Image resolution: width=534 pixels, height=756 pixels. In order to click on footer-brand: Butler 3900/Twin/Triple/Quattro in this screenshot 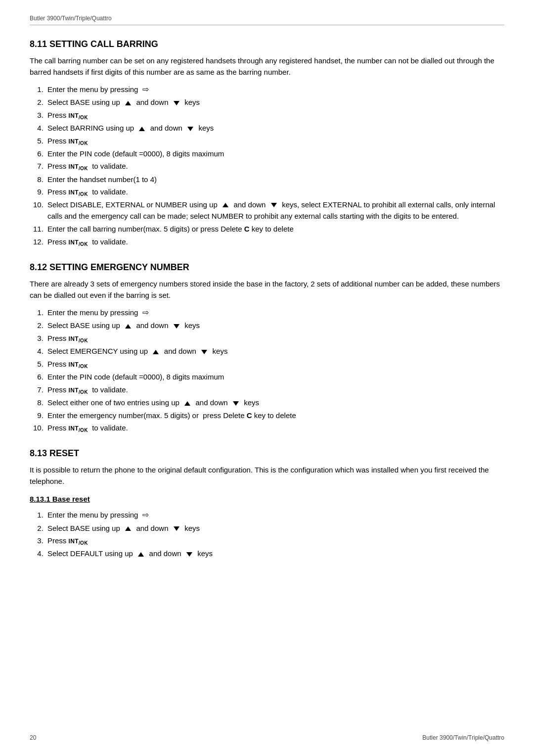, I will do `click(463, 738)`.